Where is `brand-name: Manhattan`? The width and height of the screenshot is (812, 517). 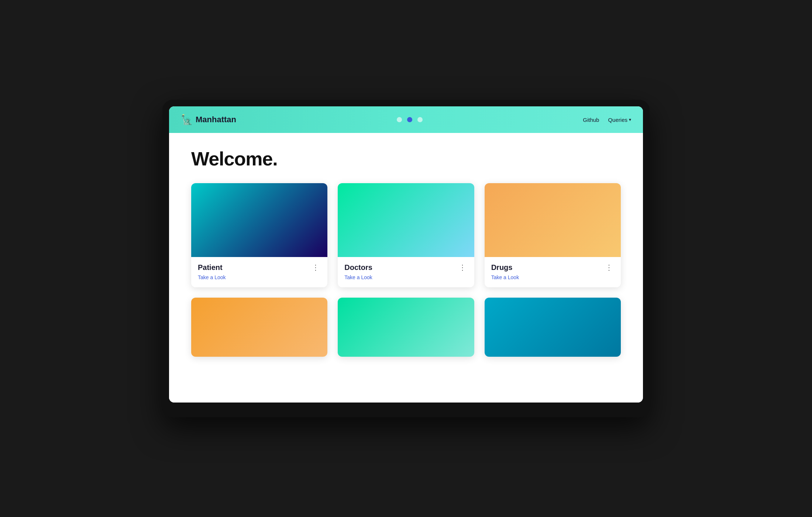 brand-name: Manhattan is located at coordinates (216, 120).